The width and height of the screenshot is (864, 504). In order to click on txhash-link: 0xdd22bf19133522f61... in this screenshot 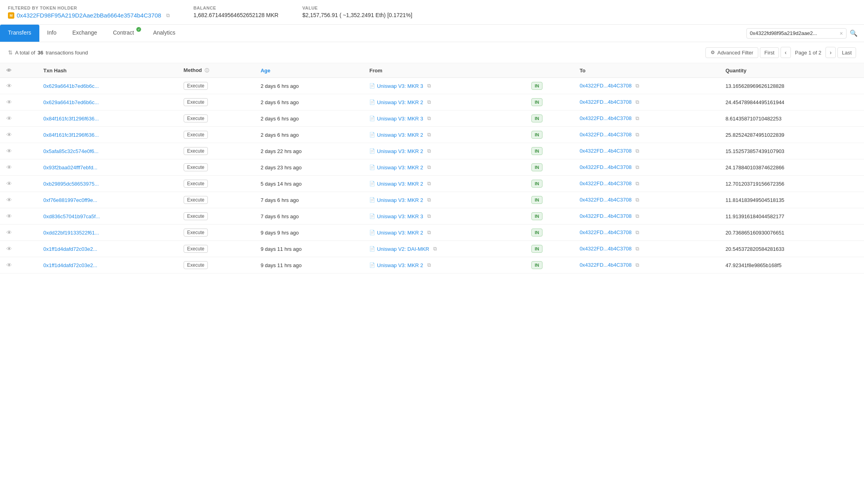, I will do `click(71, 233)`.